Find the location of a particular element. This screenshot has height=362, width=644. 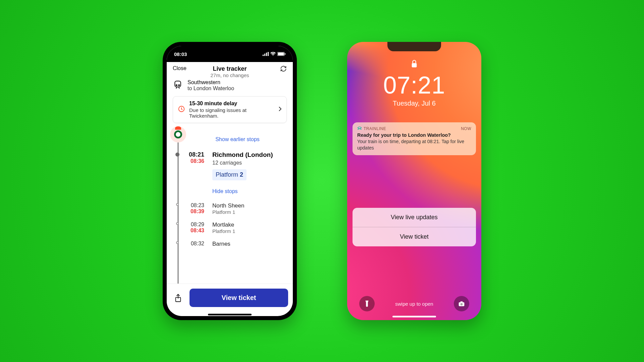

hide-stops-button: Hide stops is located at coordinates (237, 191).